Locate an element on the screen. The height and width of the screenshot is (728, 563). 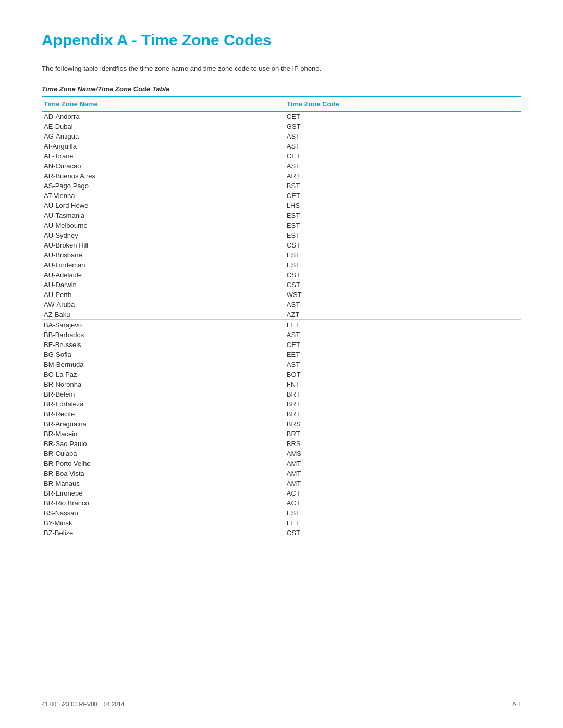
table-row: AU-Broken HillCST is located at coordinates (282, 245).